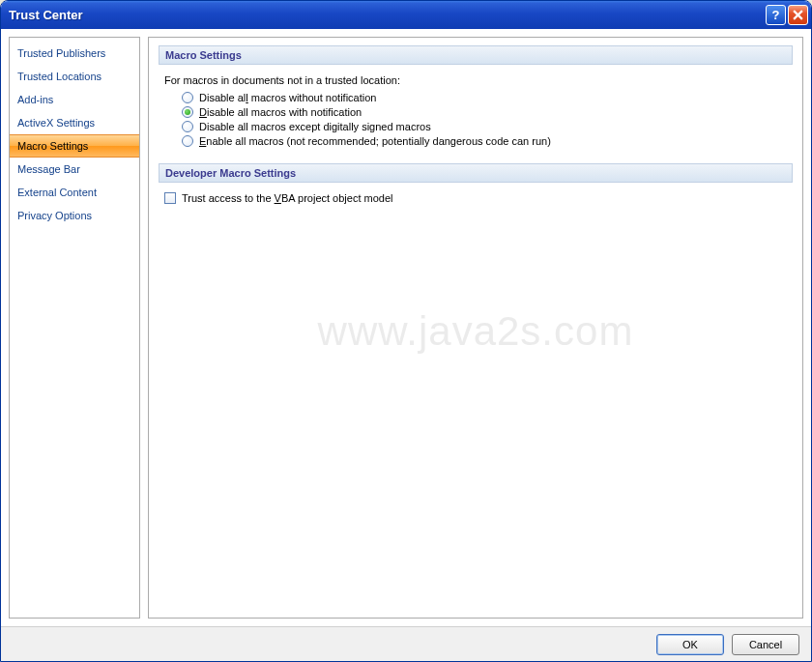 This screenshot has height=662, width=812. What do you see at coordinates (74, 123) in the screenshot?
I see `sidebar-item-activex-settings: ActiveX Settings` at bounding box center [74, 123].